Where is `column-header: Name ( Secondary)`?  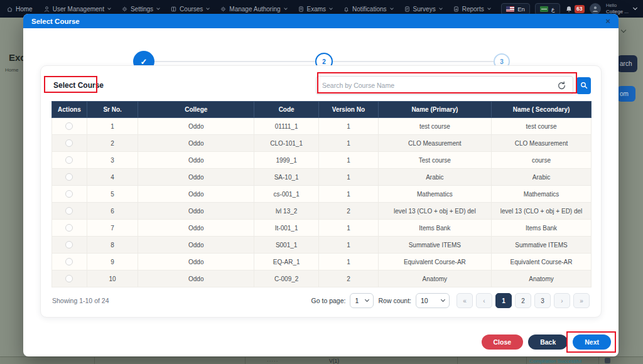 column-header: Name ( Secondary) is located at coordinates (541, 110).